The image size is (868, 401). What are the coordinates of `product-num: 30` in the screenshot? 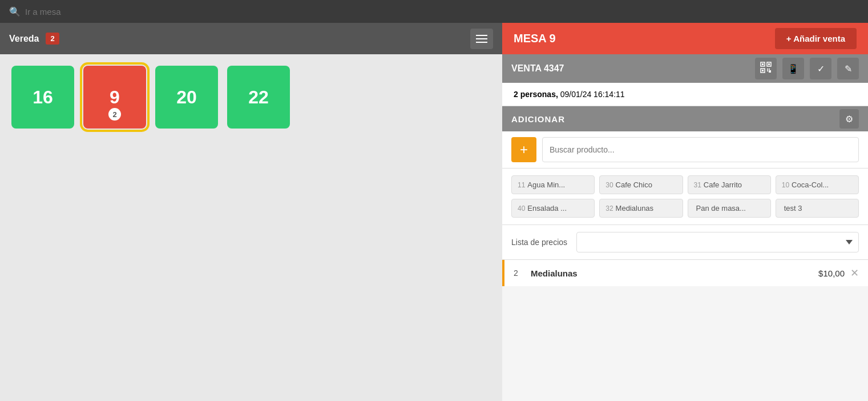 It's located at (609, 185).